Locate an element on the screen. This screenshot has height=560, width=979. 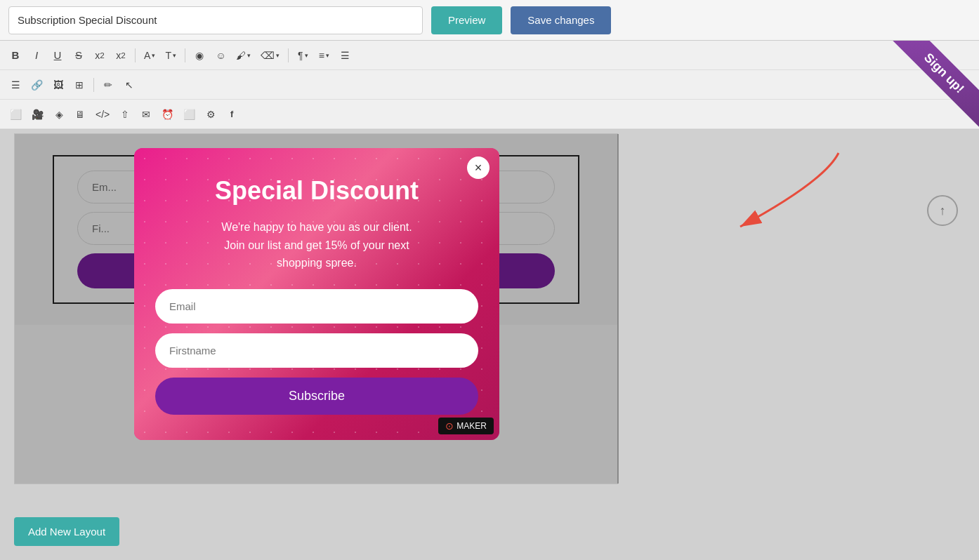
toolbar-row-2: ☰ 🔗 🖼 ⊞ ✏ ↖ is located at coordinates (490, 85).